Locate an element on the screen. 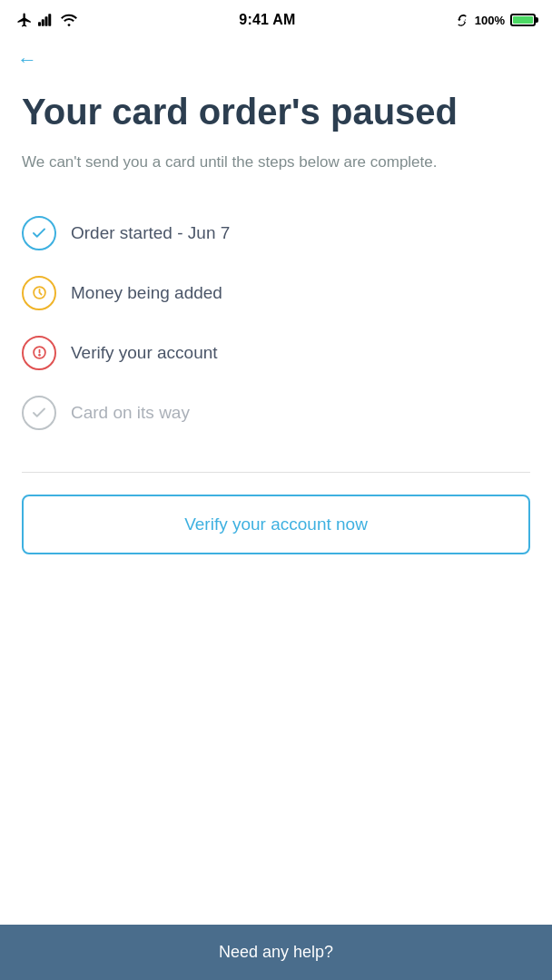 The height and width of the screenshot is (980, 552). status-bar: 9:41 AM 100% is located at coordinates (276, 20).